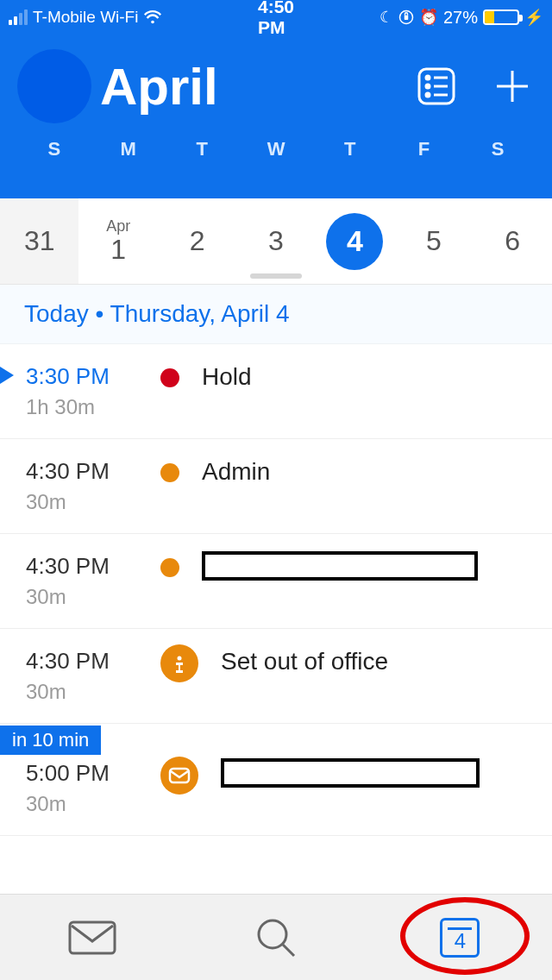 The image size is (552, 980). Describe the element at coordinates (159, 86) in the screenshot. I see `month-title: April` at that location.